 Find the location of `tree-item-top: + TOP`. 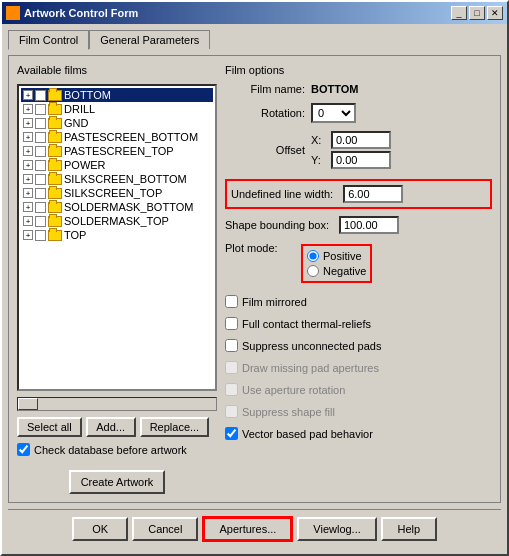

tree-item-top: + TOP is located at coordinates (117, 235).